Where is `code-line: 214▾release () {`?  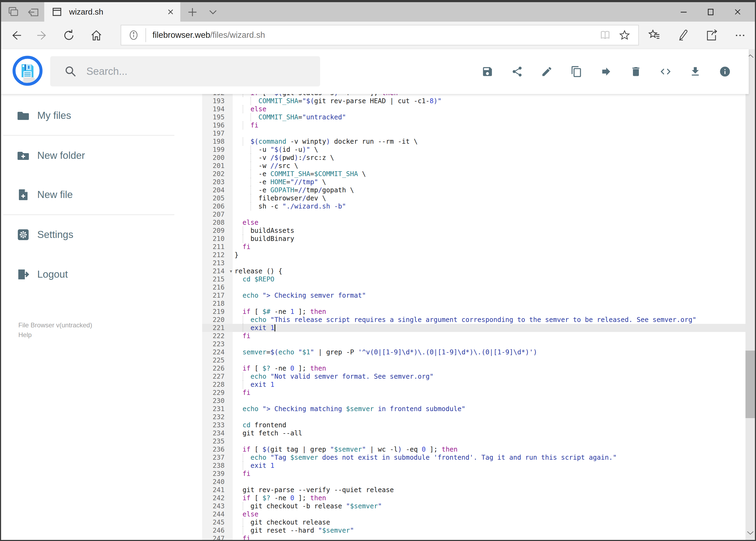 code-line: 214▾release () { is located at coordinates (474, 271).